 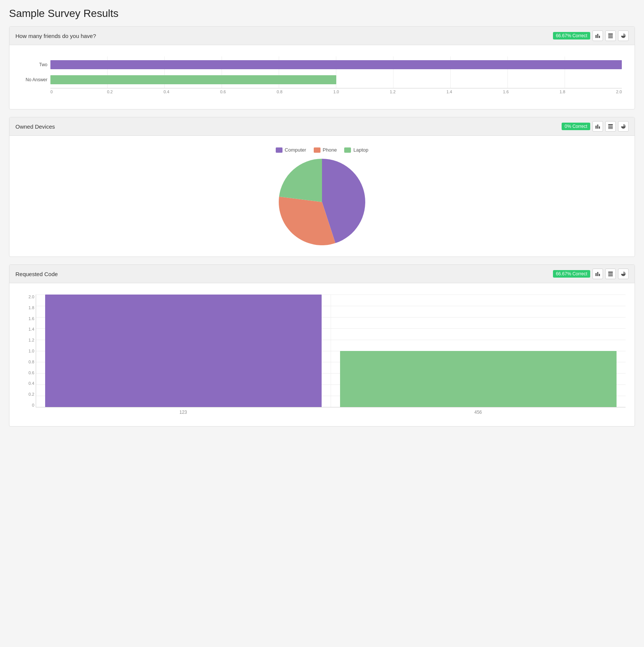 I want to click on q1-bar-fill-two, so click(x=336, y=65).